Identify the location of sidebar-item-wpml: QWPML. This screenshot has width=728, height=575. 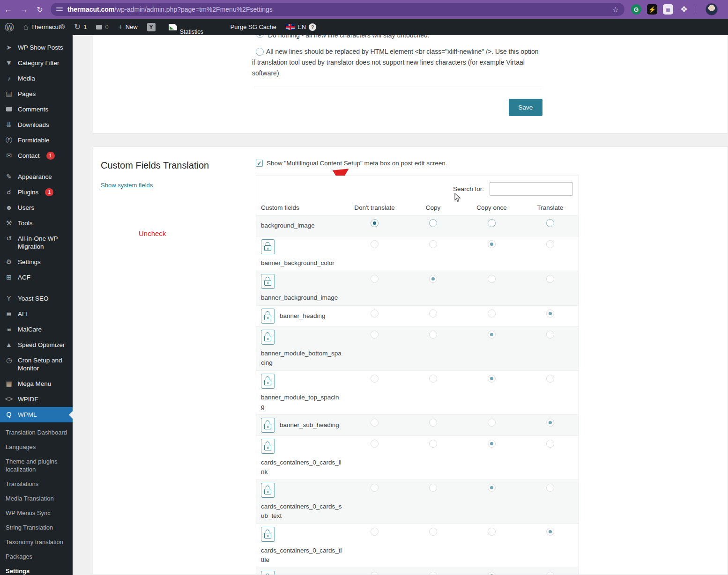
(37, 415).